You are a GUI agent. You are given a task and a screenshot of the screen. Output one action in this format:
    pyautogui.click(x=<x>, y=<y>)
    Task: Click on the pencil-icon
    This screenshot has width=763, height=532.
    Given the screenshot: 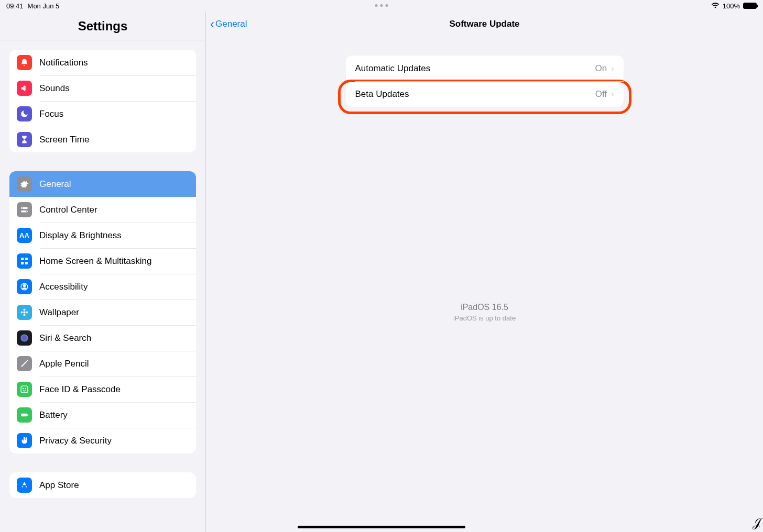 What is the action you would take?
    pyautogui.click(x=24, y=363)
    